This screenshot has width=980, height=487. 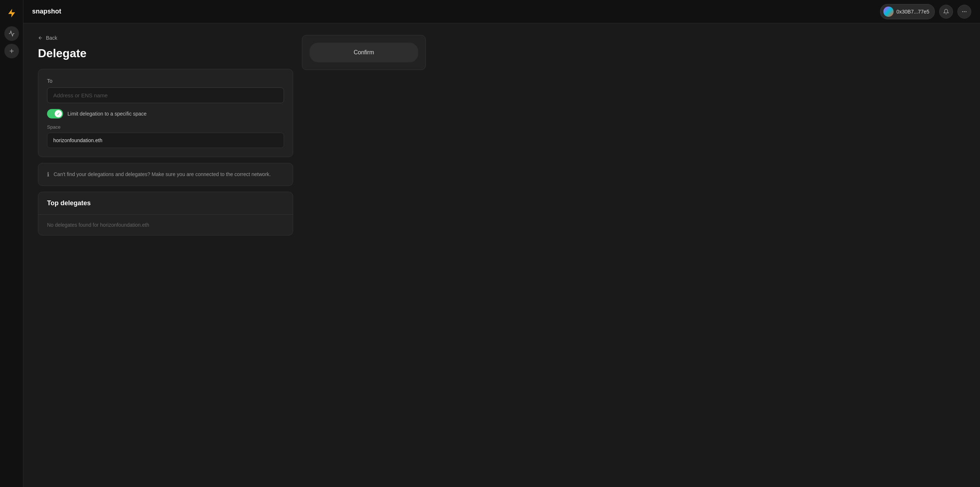 What do you see at coordinates (55, 113) in the screenshot?
I see `limit-delegation-toggle: ✓` at bounding box center [55, 113].